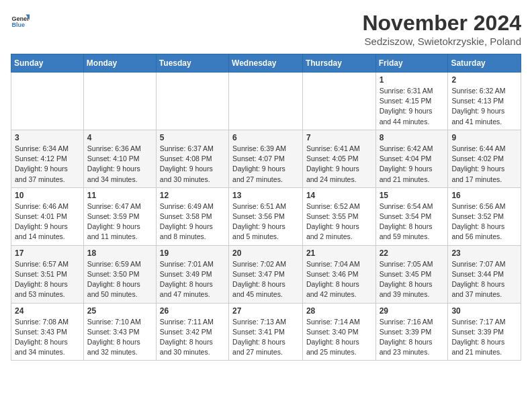 This screenshot has height=411, width=532. I want to click on day-number: 22, so click(412, 253).